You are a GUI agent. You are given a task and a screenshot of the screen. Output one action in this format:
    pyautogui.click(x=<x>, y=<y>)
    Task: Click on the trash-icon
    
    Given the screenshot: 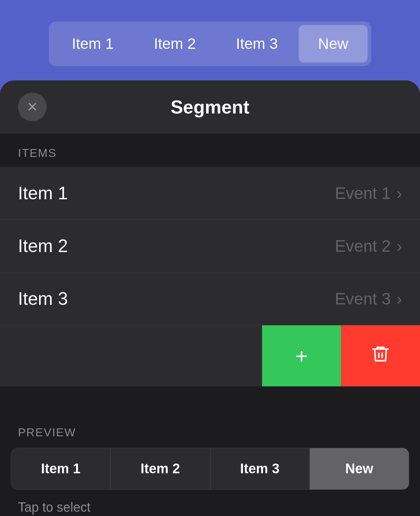 What is the action you would take?
    pyautogui.click(x=381, y=356)
    